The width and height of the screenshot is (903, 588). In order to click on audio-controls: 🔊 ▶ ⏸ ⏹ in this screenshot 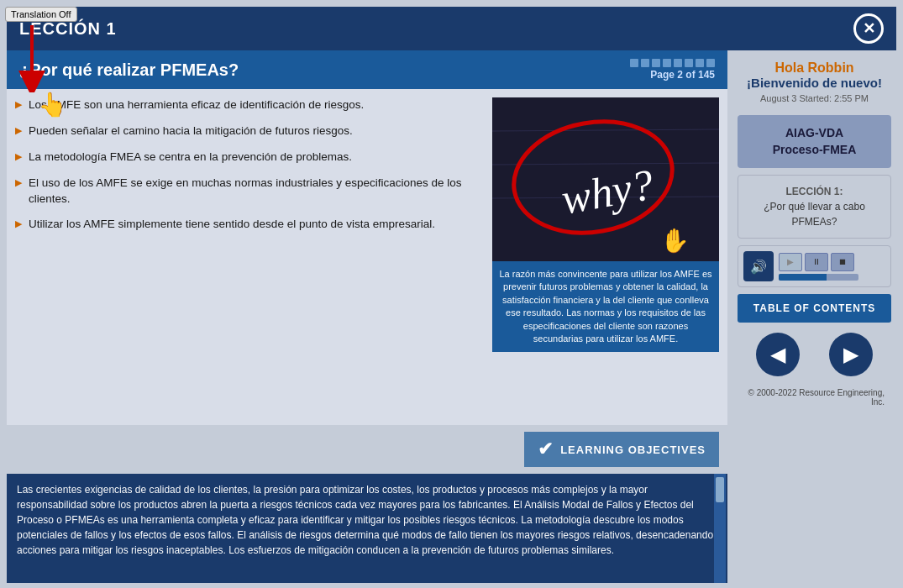, I will do `click(815, 266)`.